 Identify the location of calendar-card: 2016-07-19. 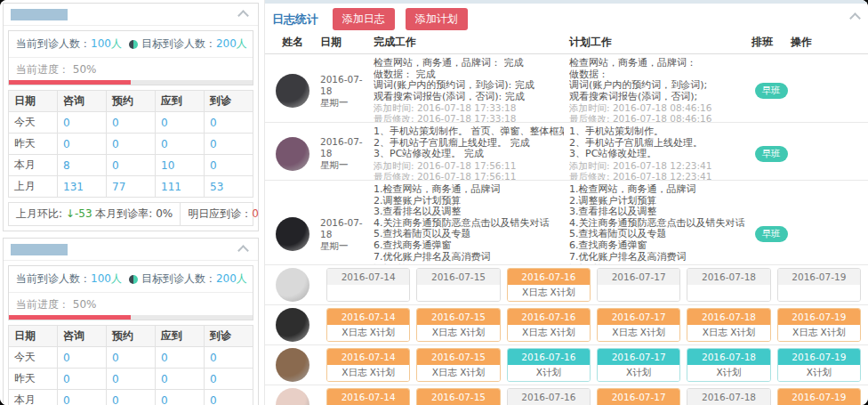
(819, 285).